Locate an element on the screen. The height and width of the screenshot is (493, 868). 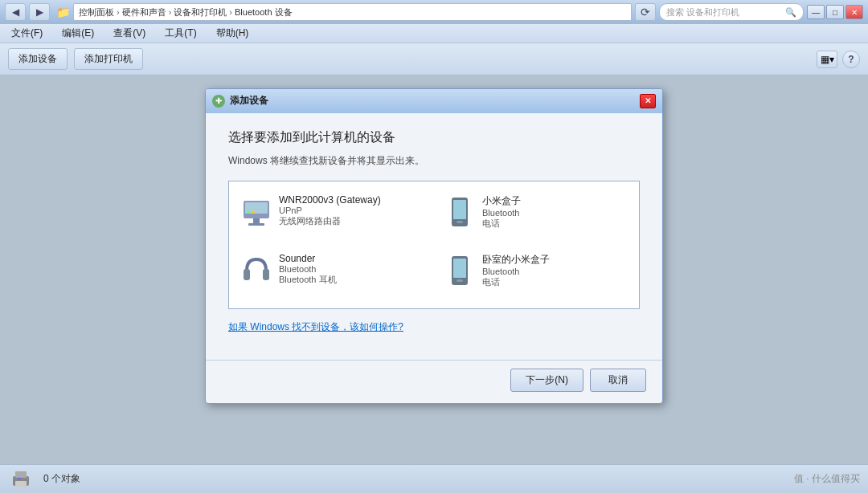
device-type-wnr2000: UPnP is located at coordinates (350, 210).